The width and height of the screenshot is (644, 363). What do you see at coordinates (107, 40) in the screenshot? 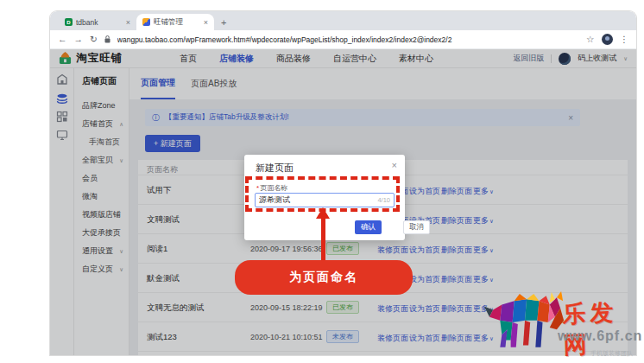
I see `lock-icon` at bounding box center [107, 40].